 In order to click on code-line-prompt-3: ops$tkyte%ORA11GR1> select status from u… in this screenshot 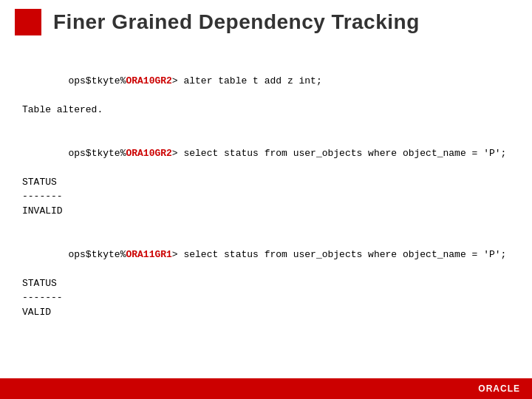, I will do `click(266, 254)`.